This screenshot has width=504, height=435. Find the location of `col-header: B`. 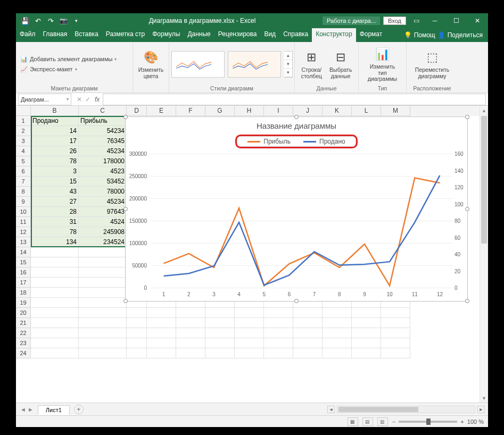

col-header: B is located at coordinates (55, 111).